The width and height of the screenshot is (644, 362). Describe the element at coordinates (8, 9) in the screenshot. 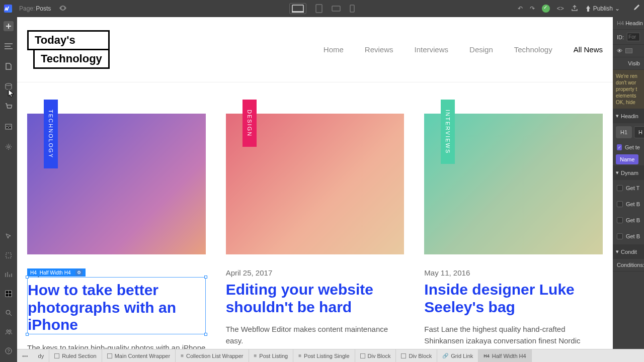

I see `webflow-logo-icon` at that location.